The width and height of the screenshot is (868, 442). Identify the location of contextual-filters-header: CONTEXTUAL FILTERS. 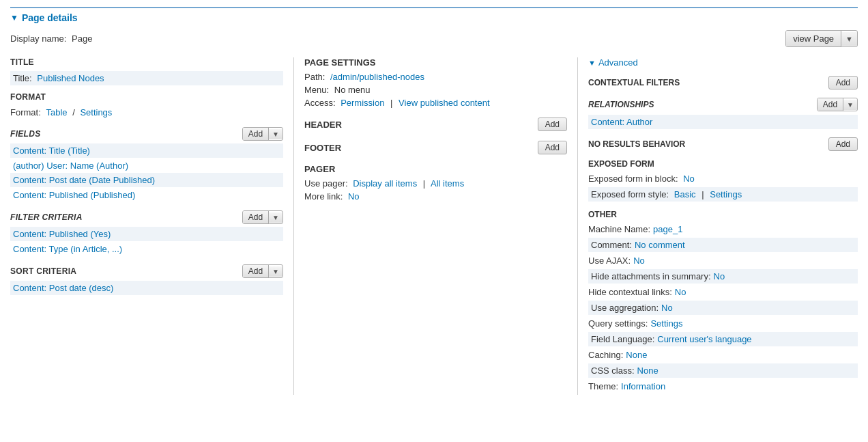
(634, 83).